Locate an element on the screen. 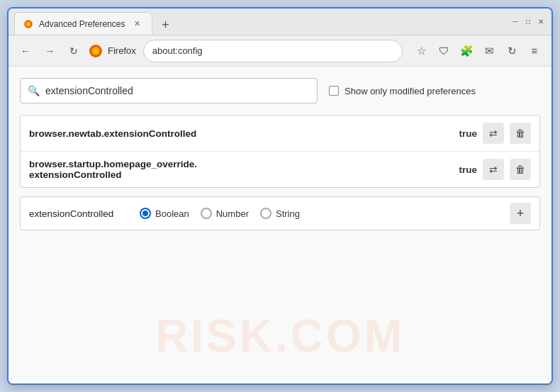 The width and height of the screenshot is (560, 392). menu-icon: ≡ is located at coordinates (534, 51).